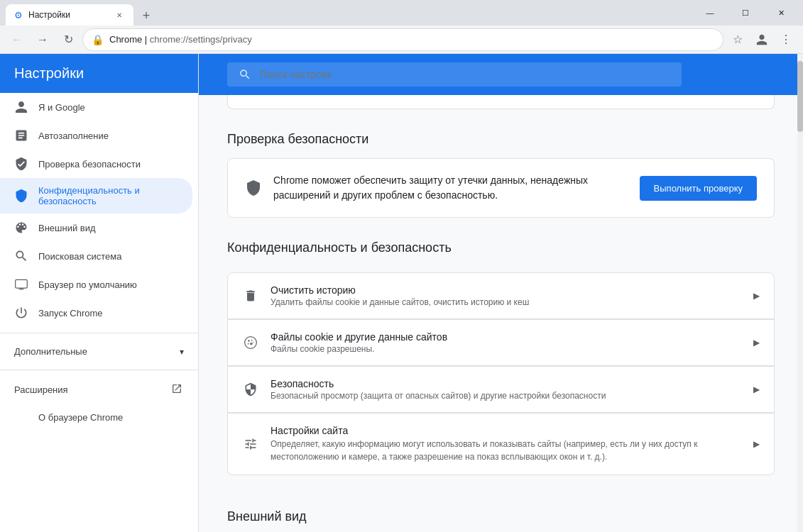 This screenshot has width=803, height=532. Describe the element at coordinates (99, 228) in the screenshot. I see `sidebar-item-appearance: Внешний вид` at that location.